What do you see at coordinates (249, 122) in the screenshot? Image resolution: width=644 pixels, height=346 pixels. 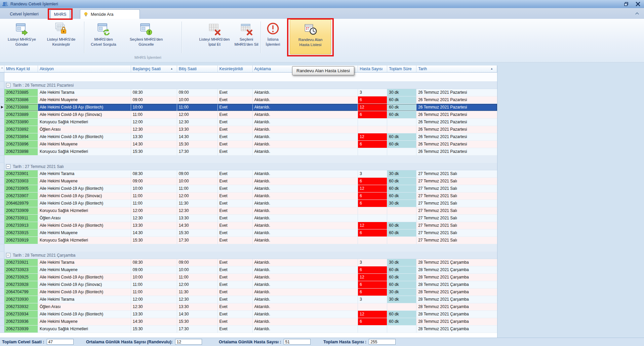 I see `table-row: 2062733890Koruyucu Sağlık Hizmetleri12:0…` at bounding box center [249, 122].